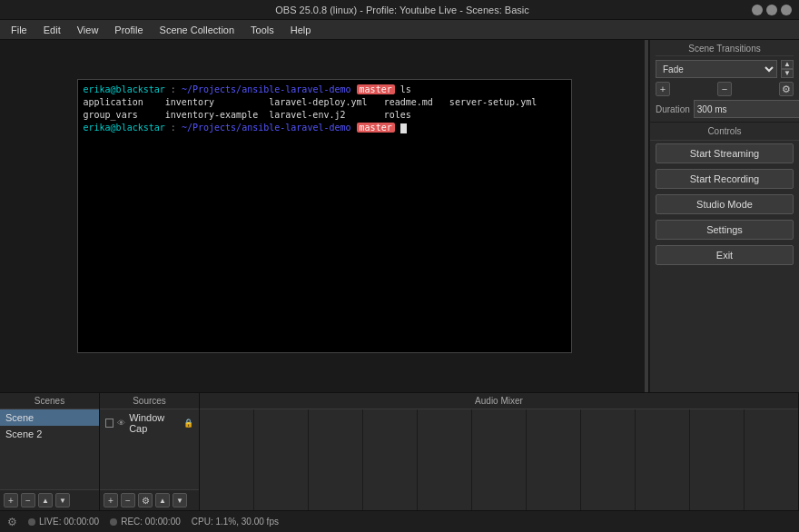 This screenshot has height=532, width=799. Describe the element at coordinates (716, 69) in the screenshot. I see `transition-type-select: Fade` at that location.